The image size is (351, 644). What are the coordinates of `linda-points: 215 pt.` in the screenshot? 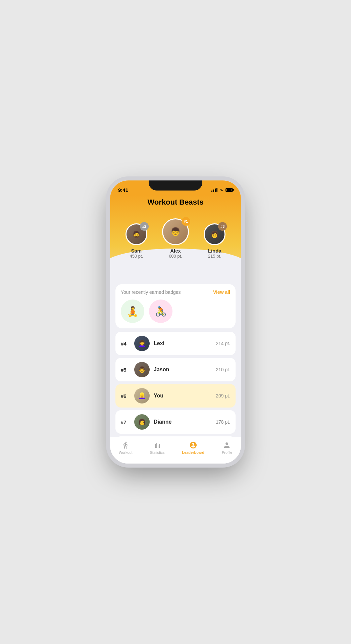 It's located at (215, 256).